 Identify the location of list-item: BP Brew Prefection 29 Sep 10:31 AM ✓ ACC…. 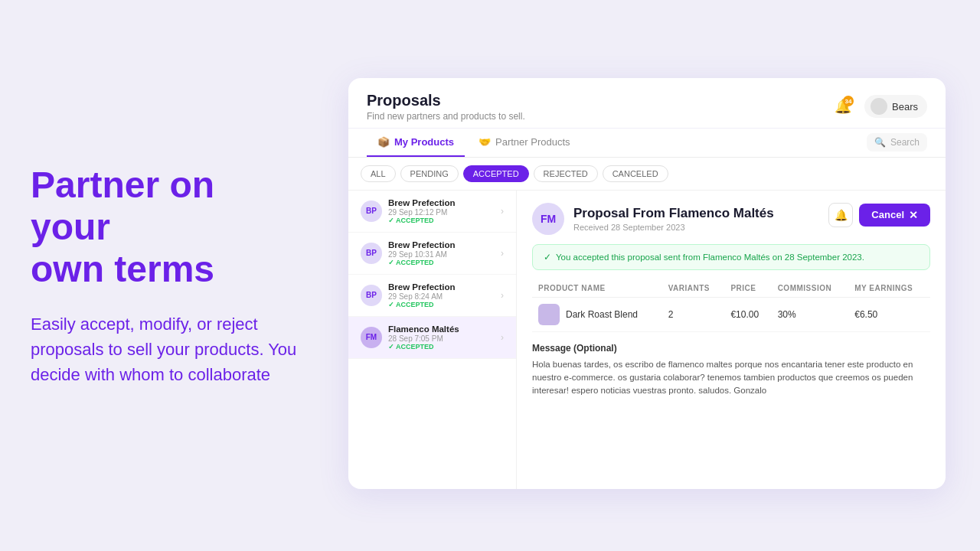
(432, 254).